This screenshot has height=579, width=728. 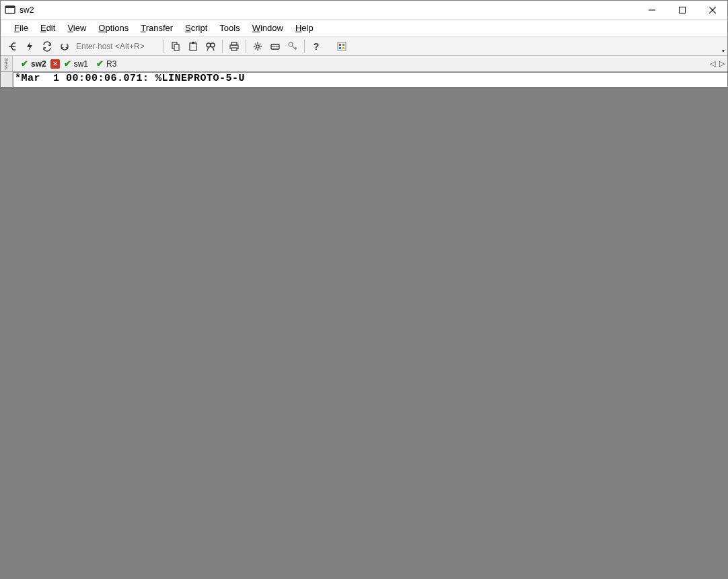 What do you see at coordinates (712, 9) in the screenshot?
I see `close-button` at bounding box center [712, 9].